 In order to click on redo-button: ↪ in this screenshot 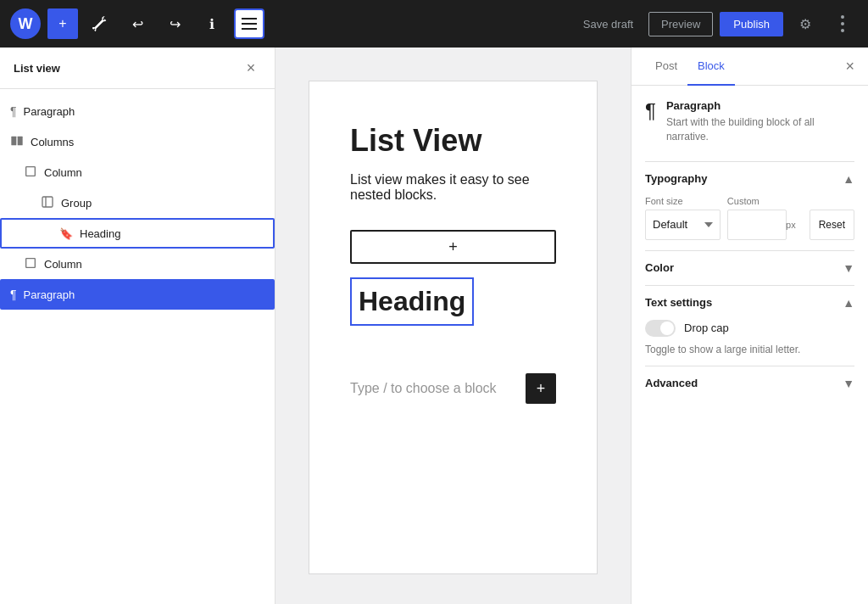, I will do `click(175, 24)`.